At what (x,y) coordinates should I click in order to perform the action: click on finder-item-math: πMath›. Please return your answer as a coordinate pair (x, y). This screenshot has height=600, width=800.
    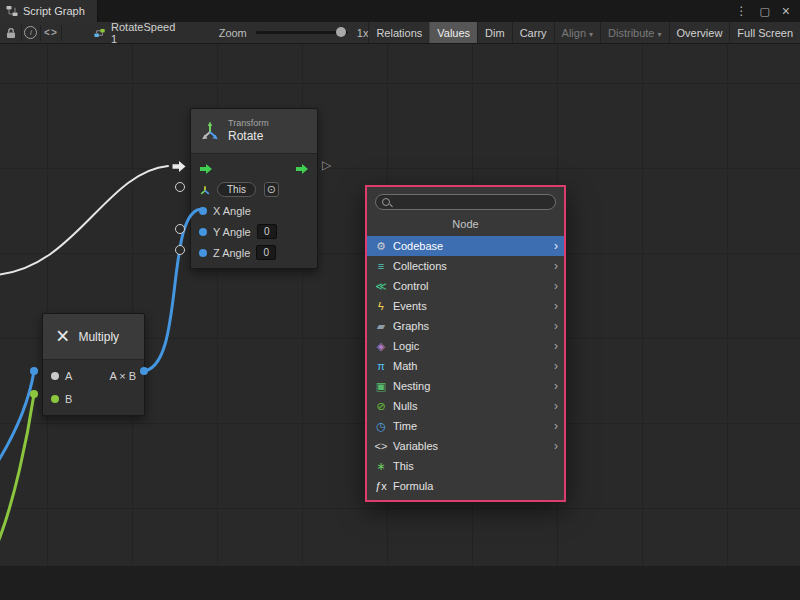
    Looking at the image, I should click on (466, 366).